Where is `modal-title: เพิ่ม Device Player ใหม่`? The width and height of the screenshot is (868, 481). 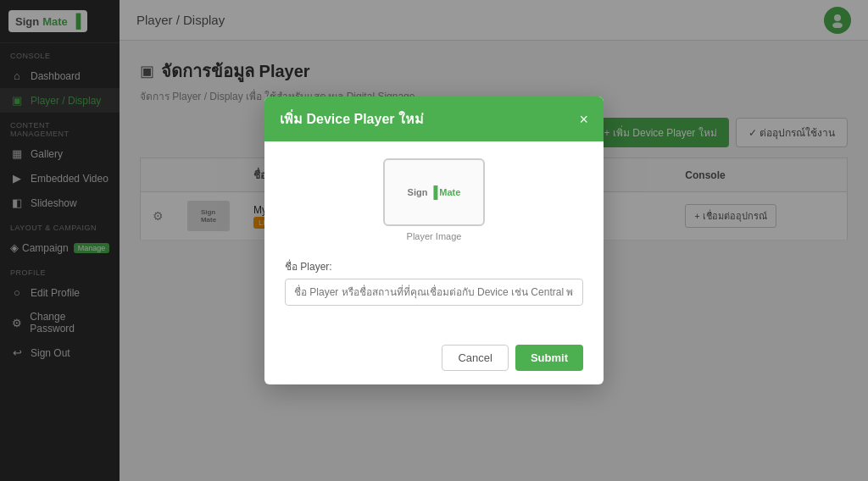
modal-title: เพิ่ม Device Player ใหม่ is located at coordinates (352, 119).